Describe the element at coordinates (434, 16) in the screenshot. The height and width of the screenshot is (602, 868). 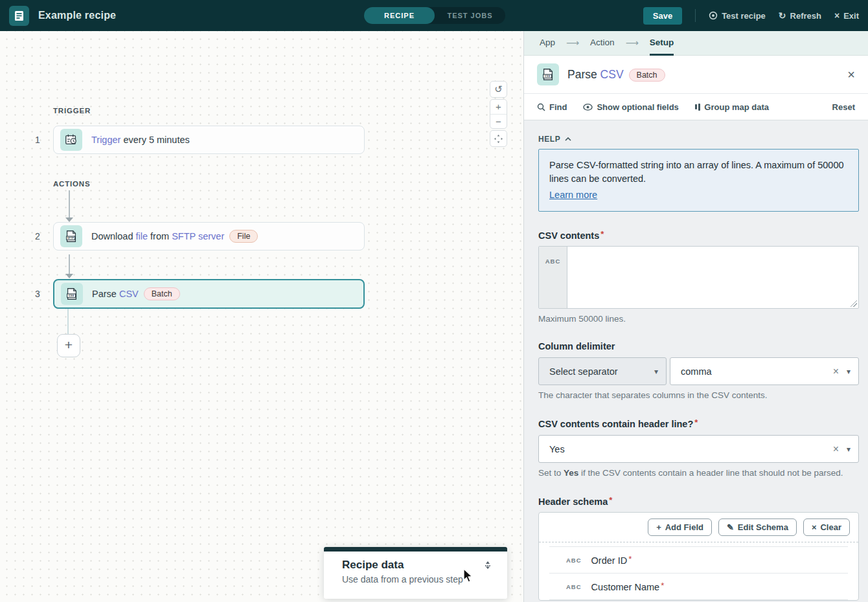
I see `top-bar: Example recipe RECIPE TEST JOBS Save Tes…` at that location.